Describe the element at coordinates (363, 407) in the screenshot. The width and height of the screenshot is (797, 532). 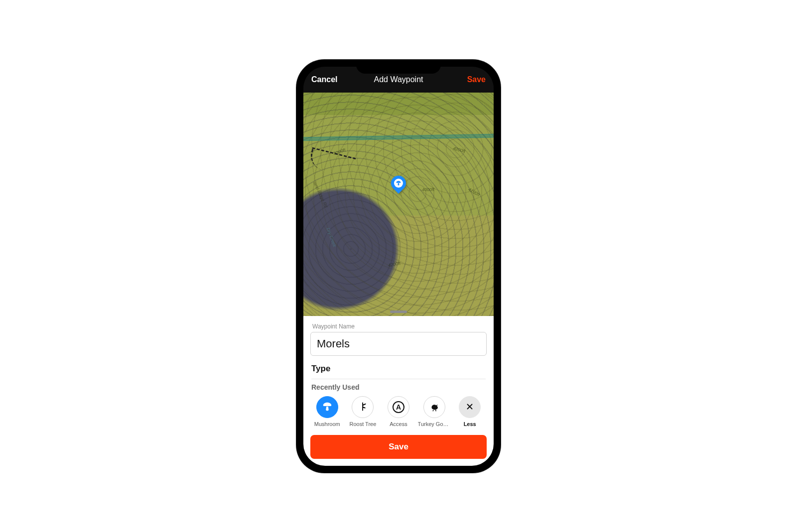
I see `roost-tree-icon` at that location.